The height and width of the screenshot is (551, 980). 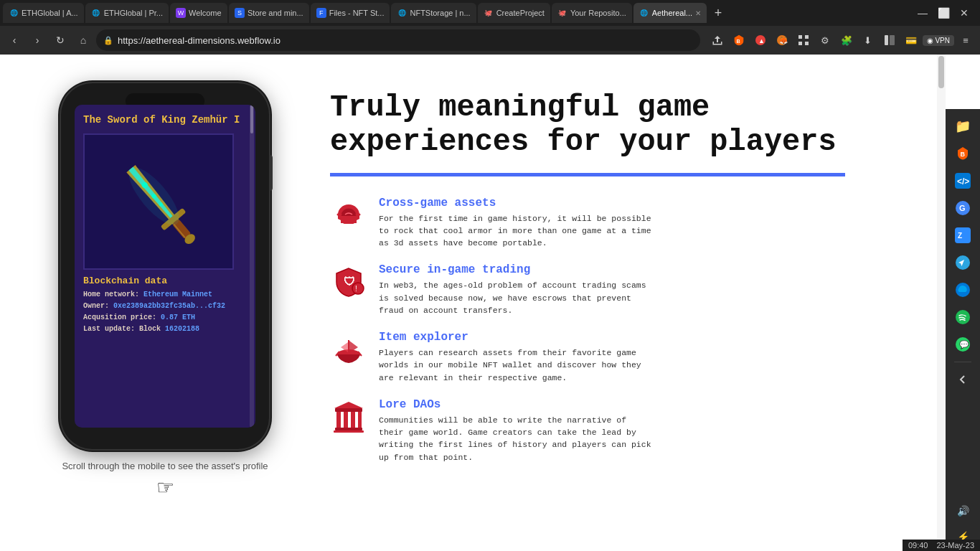 I want to click on new-tab-button: +, so click(x=718, y=13).